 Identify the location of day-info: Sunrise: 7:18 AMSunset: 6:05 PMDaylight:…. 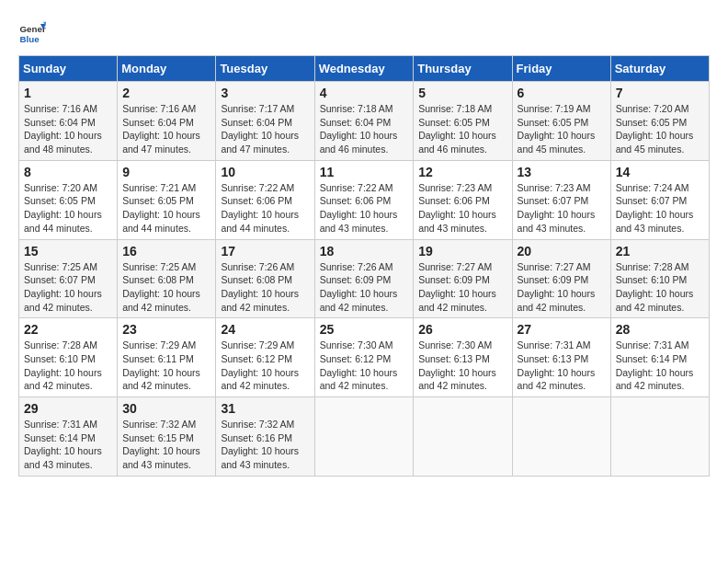
(462, 129).